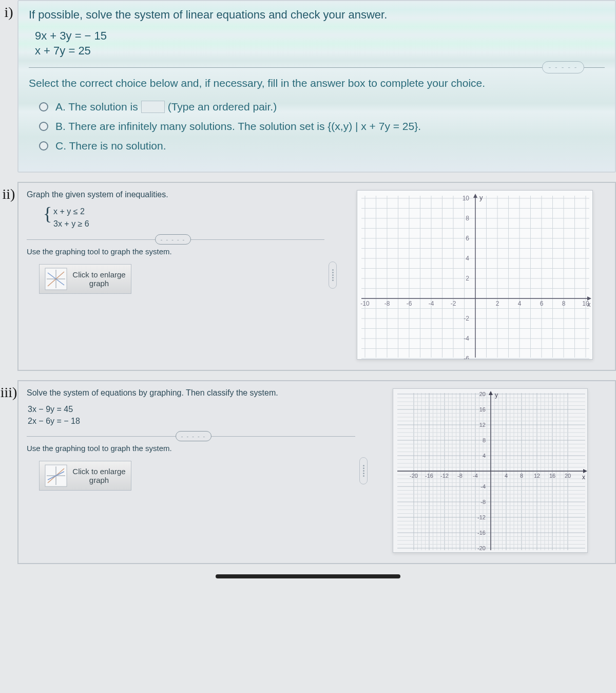 This screenshot has height=693, width=616. What do you see at coordinates (176, 195) in the screenshot?
I see `q2-prompt: Graph the given system of inequalities.` at bounding box center [176, 195].